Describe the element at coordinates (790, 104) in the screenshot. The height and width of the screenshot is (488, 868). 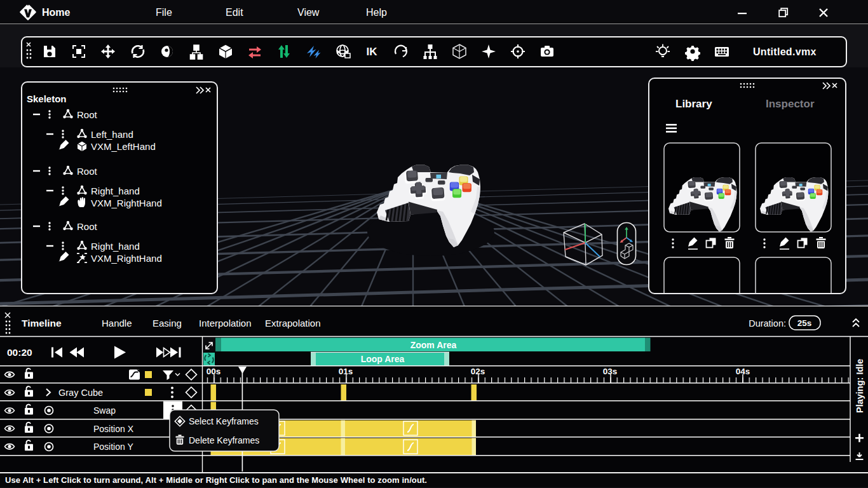
I see `svg-text: Inspector` at that location.